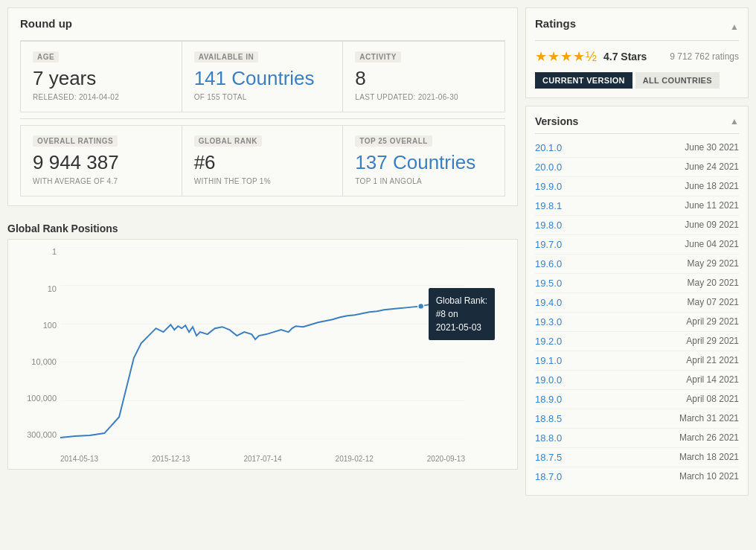 This screenshot has width=756, height=550. I want to click on version-number: 18.9.0, so click(548, 399).